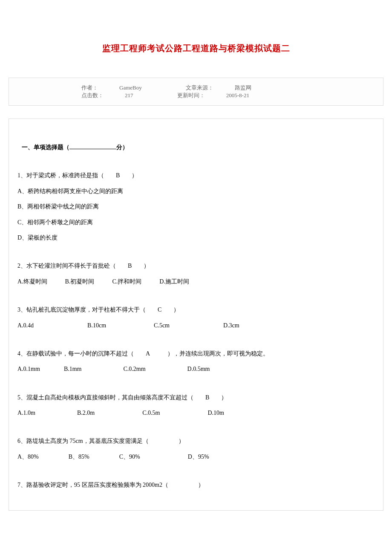  Describe the element at coordinates (196, 369) in the screenshot. I see `question-option: A.0.1mm B.1mm C.0.2mm D.0.5mm` at that location.